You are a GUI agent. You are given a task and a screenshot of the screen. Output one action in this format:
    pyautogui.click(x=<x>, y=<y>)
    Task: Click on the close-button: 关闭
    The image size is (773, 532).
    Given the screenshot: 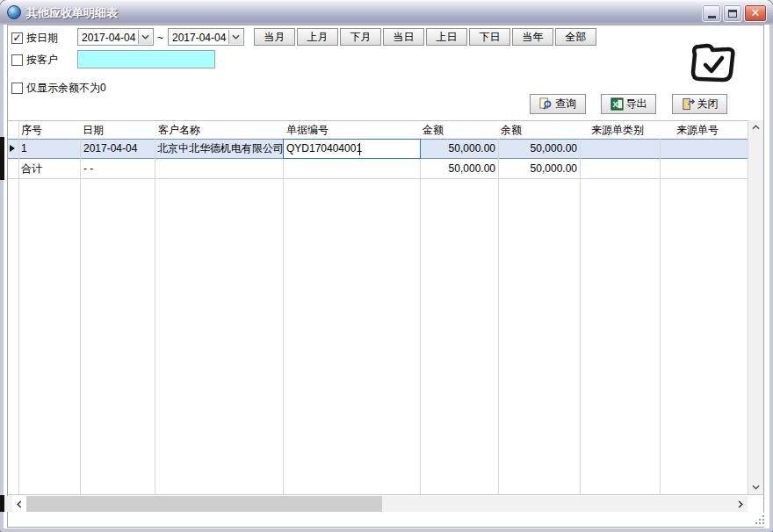 What is the action you would take?
    pyautogui.click(x=699, y=104)
    